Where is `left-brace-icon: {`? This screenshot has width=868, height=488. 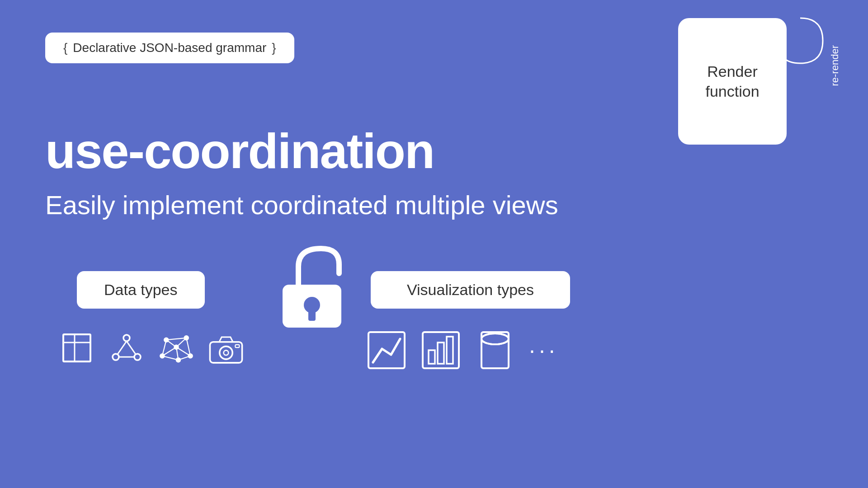 left-brace-icon: { is located at coordinates (65, 48).